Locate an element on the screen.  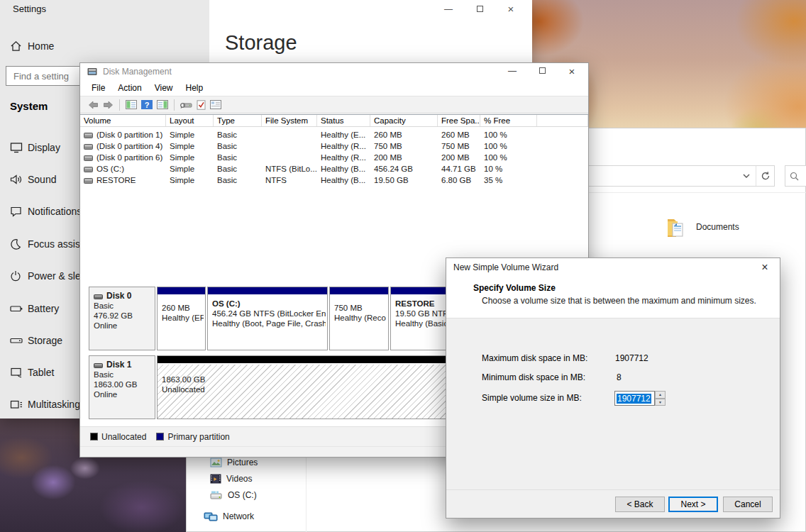
col-status: Status is located at coordinates (343, 121).